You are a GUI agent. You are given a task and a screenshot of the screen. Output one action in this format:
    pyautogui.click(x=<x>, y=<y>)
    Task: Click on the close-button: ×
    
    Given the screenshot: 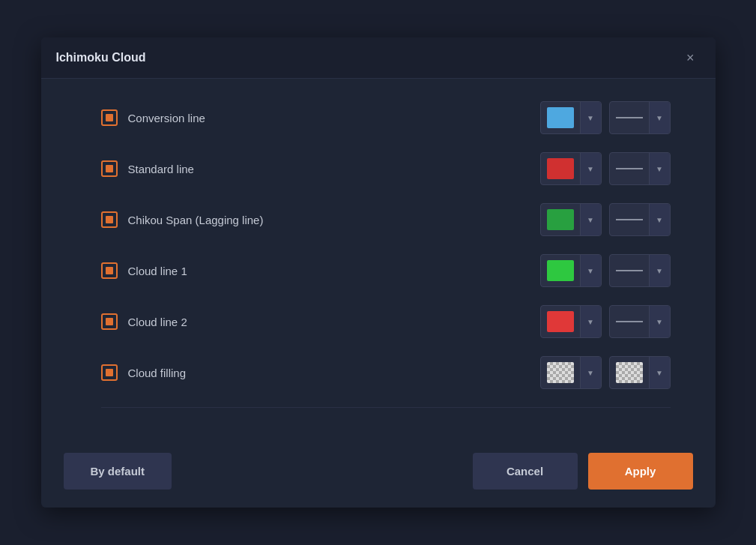 What is the action you would take?
    pyautogui.click(x=691, y=58)
    